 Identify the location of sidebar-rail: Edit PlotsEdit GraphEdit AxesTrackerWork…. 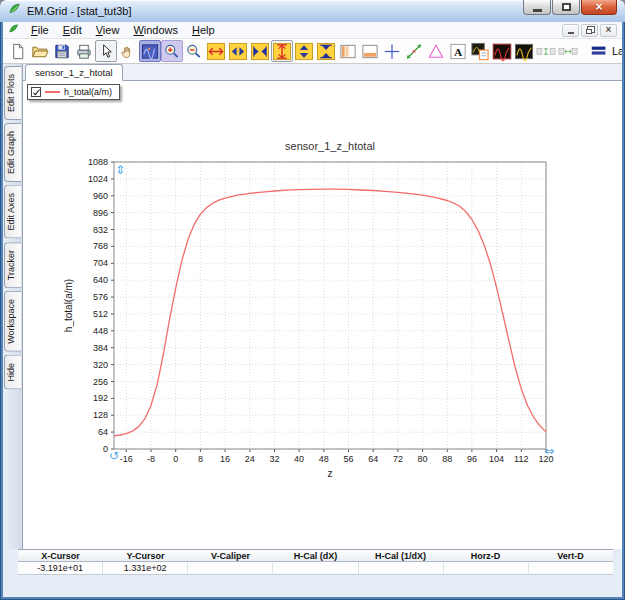
(12, 306).